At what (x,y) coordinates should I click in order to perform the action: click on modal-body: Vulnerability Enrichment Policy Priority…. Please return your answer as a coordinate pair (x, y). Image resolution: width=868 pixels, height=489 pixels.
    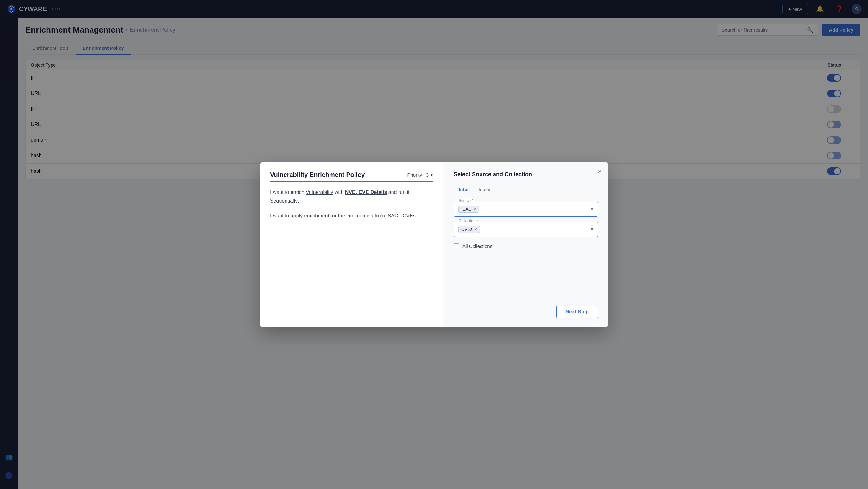
    Looking at the image, I should click on (434, 245).